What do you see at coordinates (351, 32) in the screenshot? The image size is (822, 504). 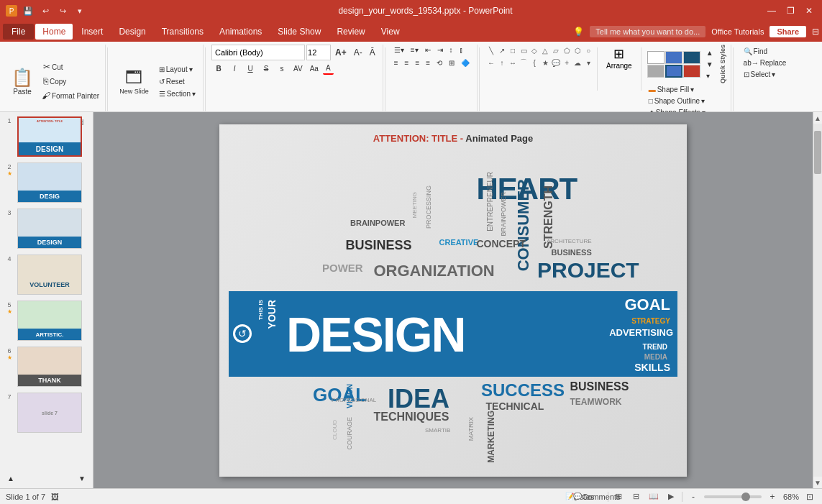 I see `review-menu: Review` at bounding box center [351, 32].